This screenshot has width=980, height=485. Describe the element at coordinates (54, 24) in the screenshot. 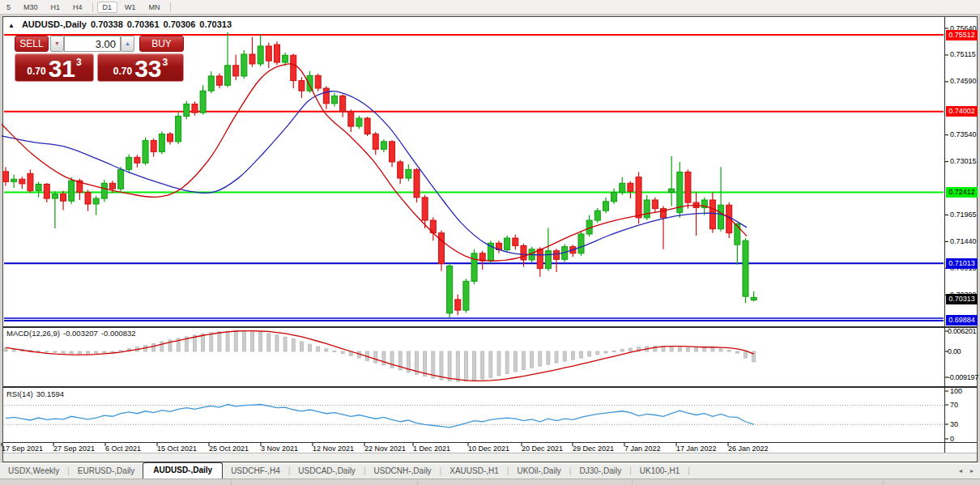

I see `symbol-label: AUDUSD-,Daily` at that location.